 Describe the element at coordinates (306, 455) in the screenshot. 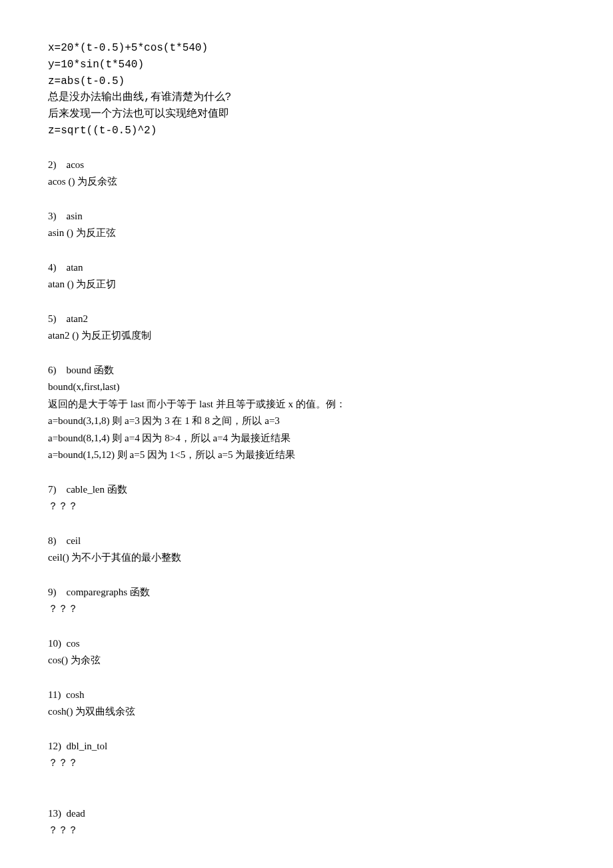

I see `section-body-line: a=bound(1,5,12) 则 a=5 因为 1<5，所以 a=5 为最接近…` at that location.